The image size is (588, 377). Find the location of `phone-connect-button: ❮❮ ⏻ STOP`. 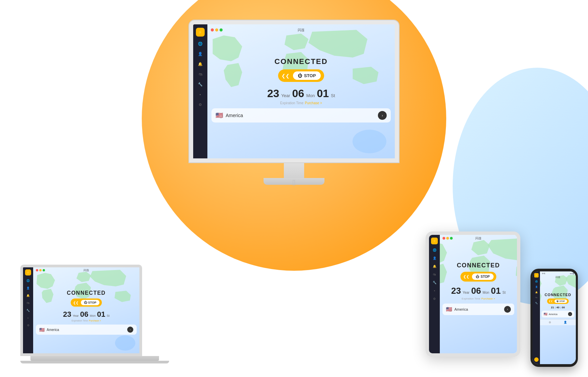

phone-connect-button: ❮❮ ⏻ STOP is located at coordinates (558, 301).